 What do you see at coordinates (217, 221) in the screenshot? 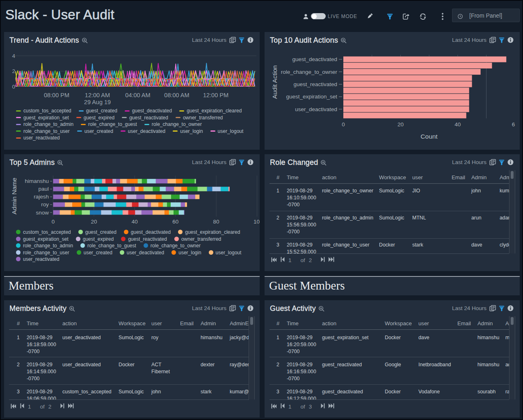
I see `svg-text: 80` at bounding box center [217, 221].